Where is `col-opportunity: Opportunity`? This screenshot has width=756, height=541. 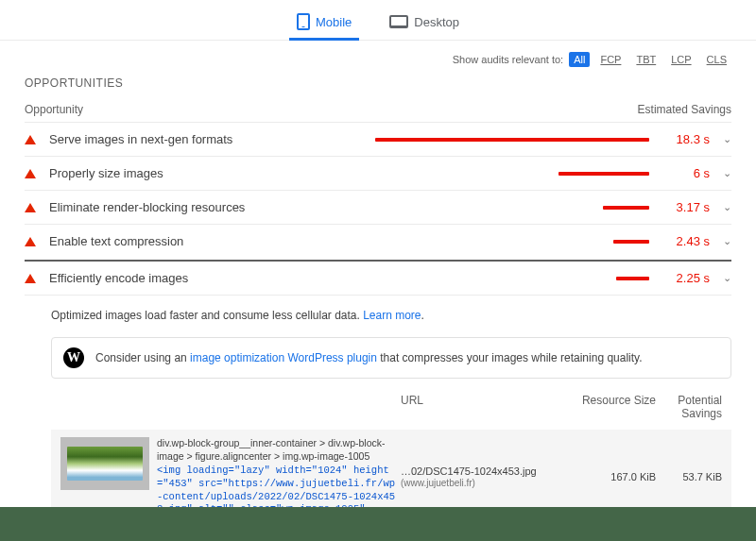 col-opportunity: Opportunity is located at coordinates (54, 110).